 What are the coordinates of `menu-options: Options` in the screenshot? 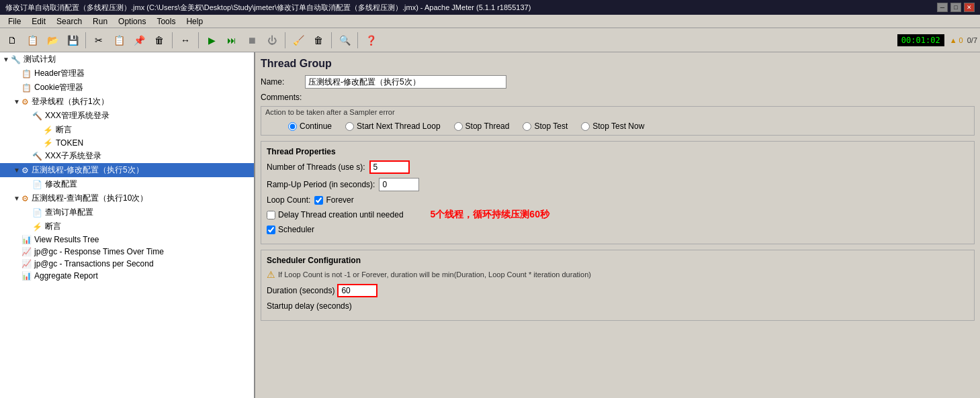 It's located at (132, 21).